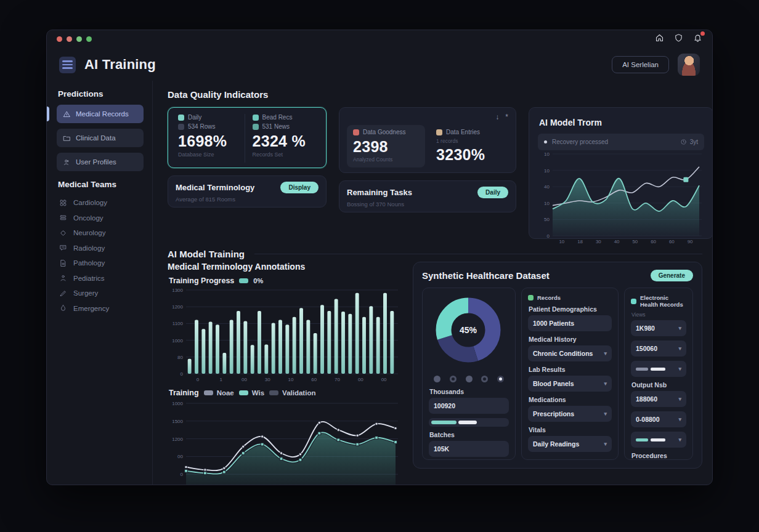  Describe the element at coordinates (100, 114) in the screenshot. I see `sidebar-item-medical-records: Medical Records` at that location.